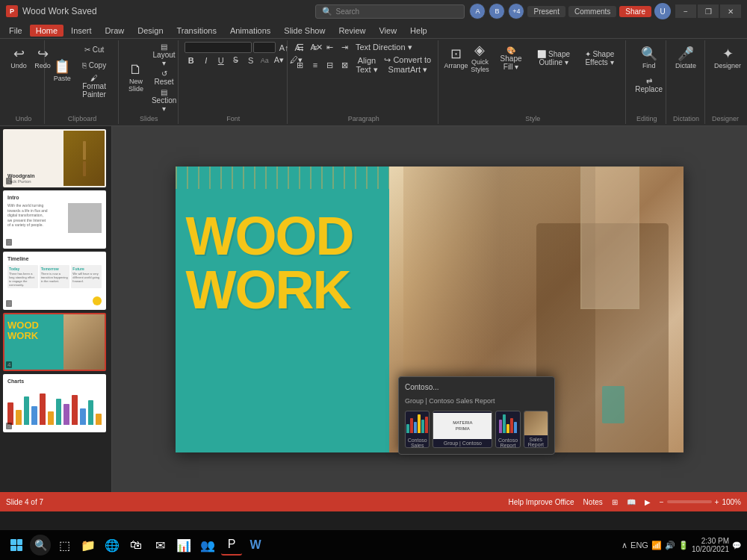 Image resolution: width=747 pixels, height=560 pixels. I want to click on popup-item-3: Contoso Report, so click(508, 429).